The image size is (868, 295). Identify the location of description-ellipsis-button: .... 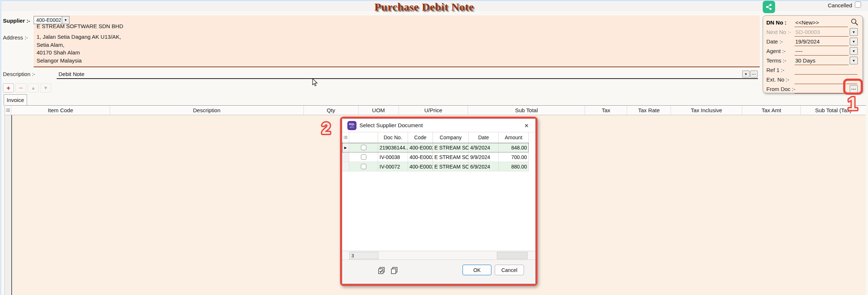
(754, 74).